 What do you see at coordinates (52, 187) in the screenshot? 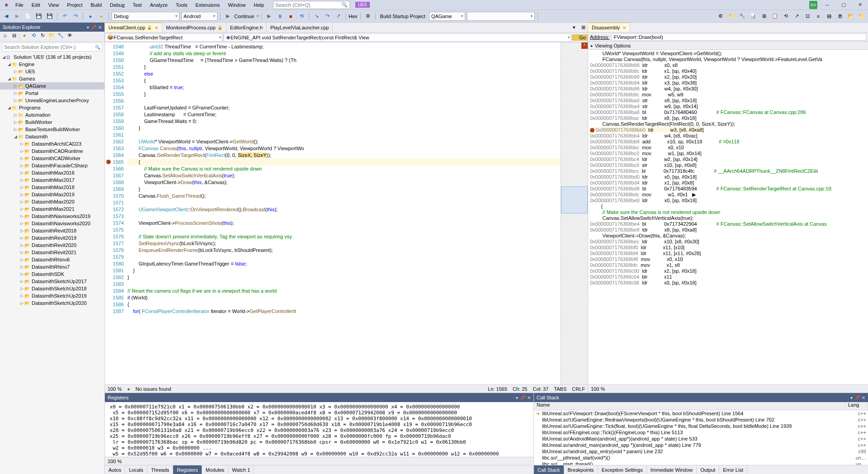
I see `tree-item: ▷📂DatasmithMax2018` at bounding box center [52, 187].